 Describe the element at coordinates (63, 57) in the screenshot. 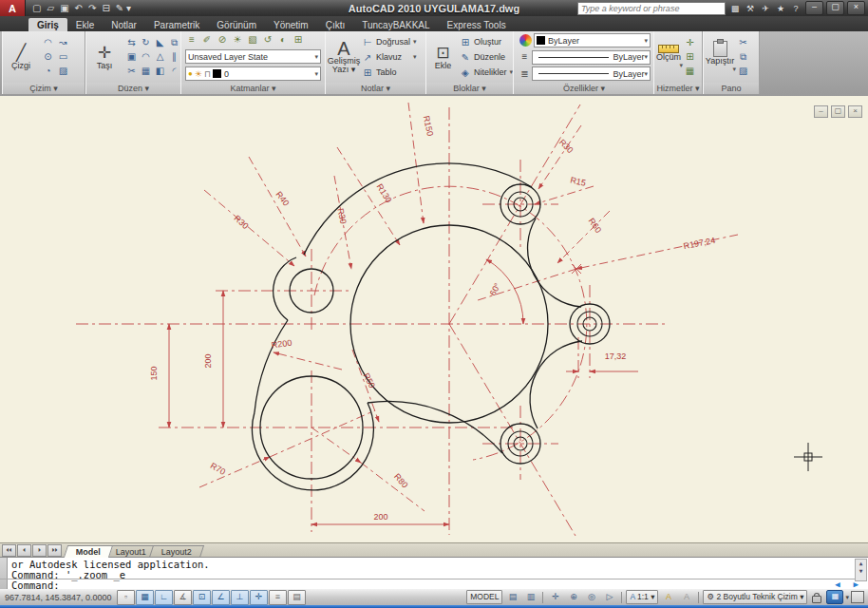

I see `rectangle-icon: ▭` at that location.